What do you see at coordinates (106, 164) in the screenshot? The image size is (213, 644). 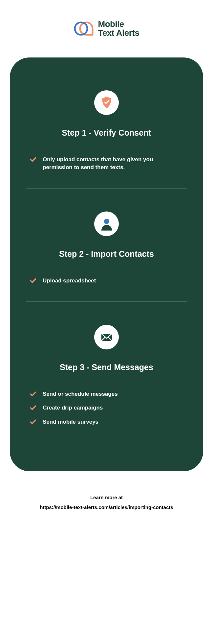 I see `list-item: Only upload contacts that have given you…` at bounding box center [106, 164].